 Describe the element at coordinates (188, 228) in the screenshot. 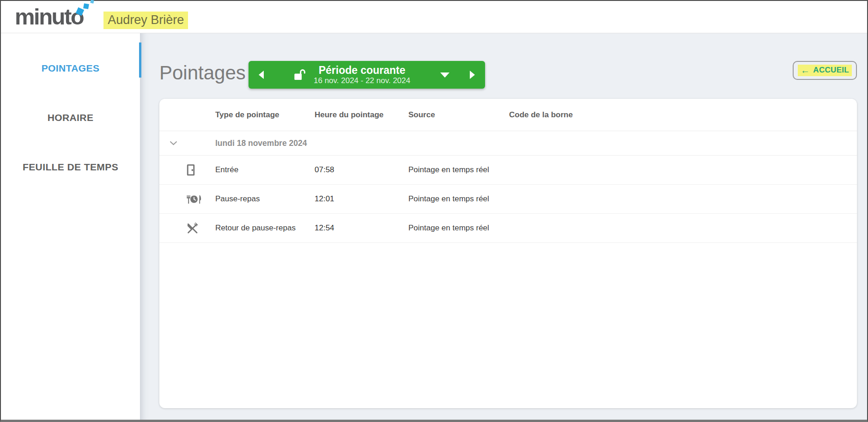

I see `meal-return-icon` at that location.